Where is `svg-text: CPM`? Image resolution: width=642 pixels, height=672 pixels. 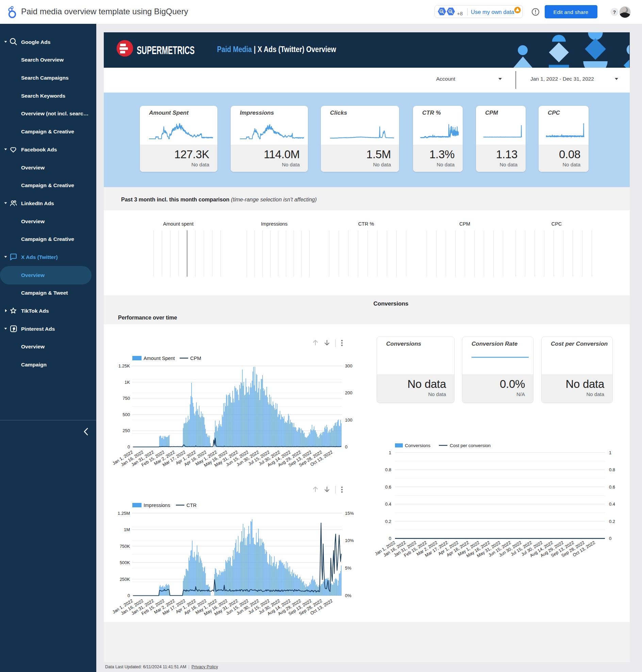
svg-text: CPM is located at coordinates (196, 358).